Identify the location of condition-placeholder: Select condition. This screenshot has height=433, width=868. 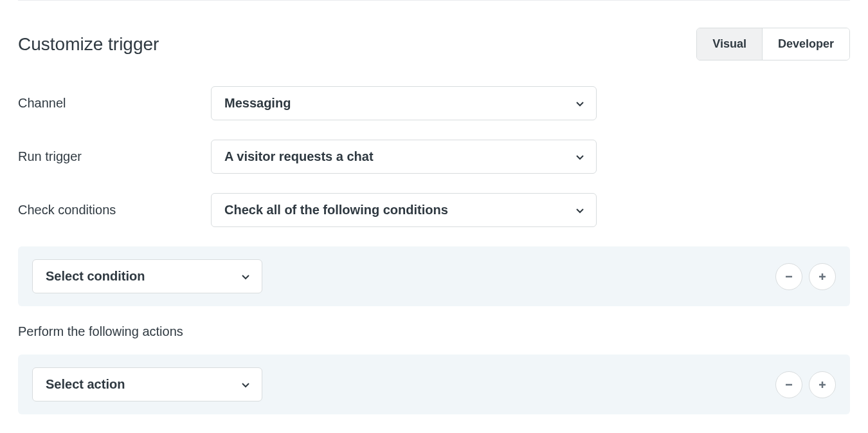
(95, 277).